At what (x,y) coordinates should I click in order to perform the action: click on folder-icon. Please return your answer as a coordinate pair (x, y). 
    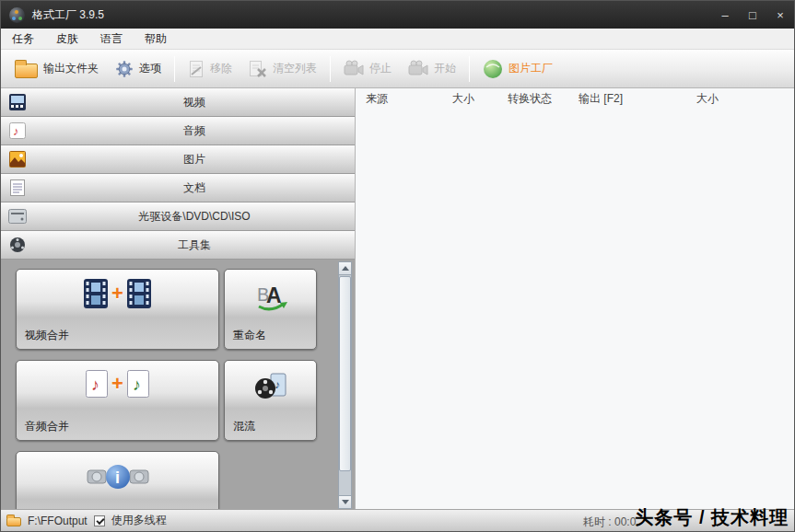
    Looking at the image, I should click on (26, 71).